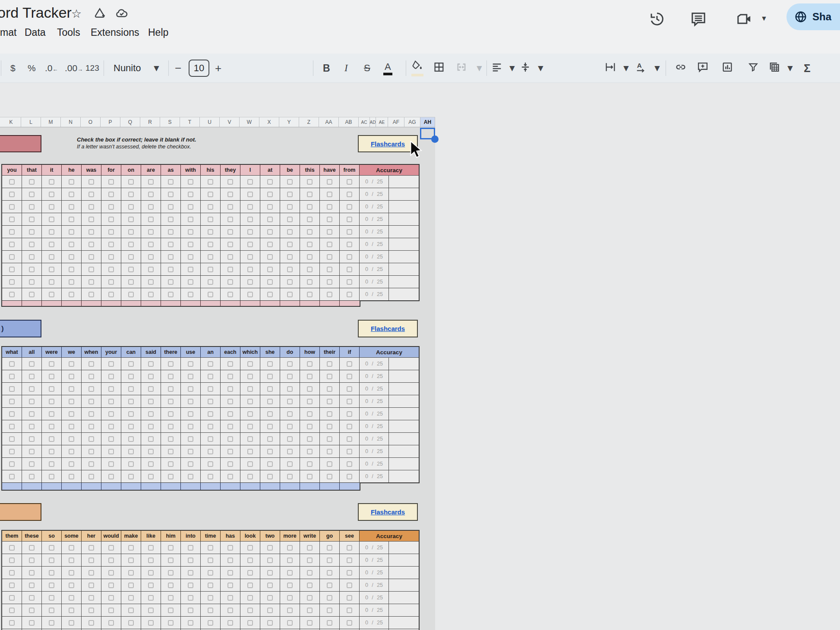 Image resolution: width=840 pixels, height=630 pixels. What do you see at coordinates (111, 122) in the screenshot?
I see `column-header-P: P` at bounding box center [111, 122].